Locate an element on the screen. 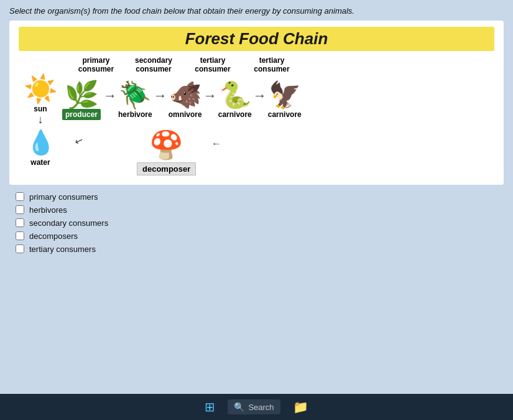 The image size is (513, 420). windows-icon: ⊞ is located at coordinates (210, 407).